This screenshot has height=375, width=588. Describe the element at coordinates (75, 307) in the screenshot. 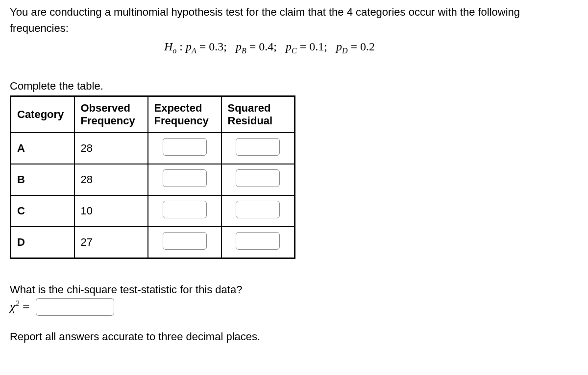

I see `chi-square-input` at that location.